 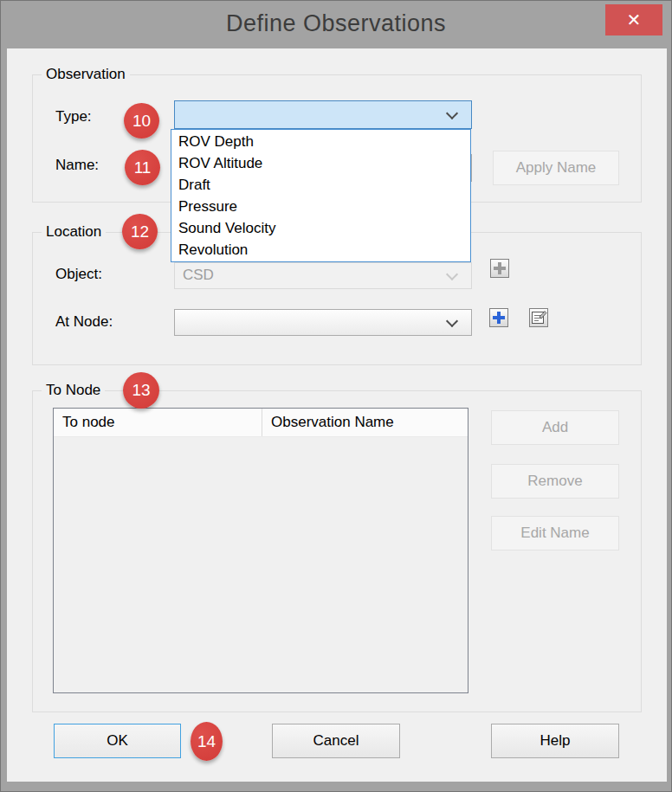 I want to click on remove-button: Remove, so click(x=555, y=481).